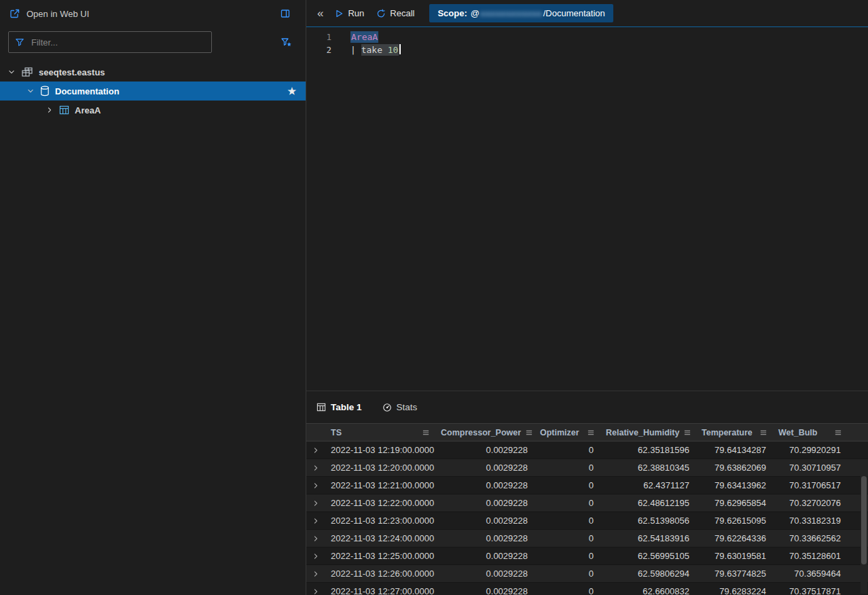 The height and width of the screenshot is (595, 868). Describe the element at coordinates (587, 468) in the screenshot. I see `table-row: 2022-11-03 12:20:00.00000.0029228062.388…` at that location.